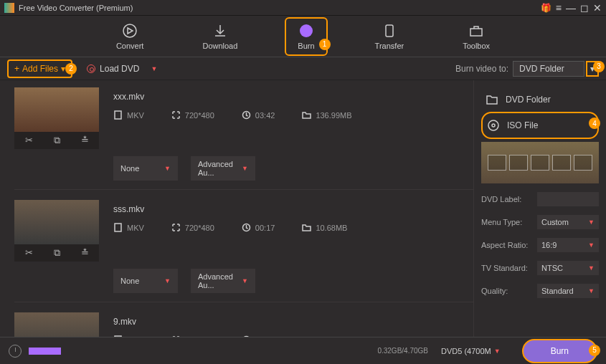  What do you see at coordinates (559, 8) in the screenshot?
I see `menu-icon: ≡` at bounding box center [559, 8].